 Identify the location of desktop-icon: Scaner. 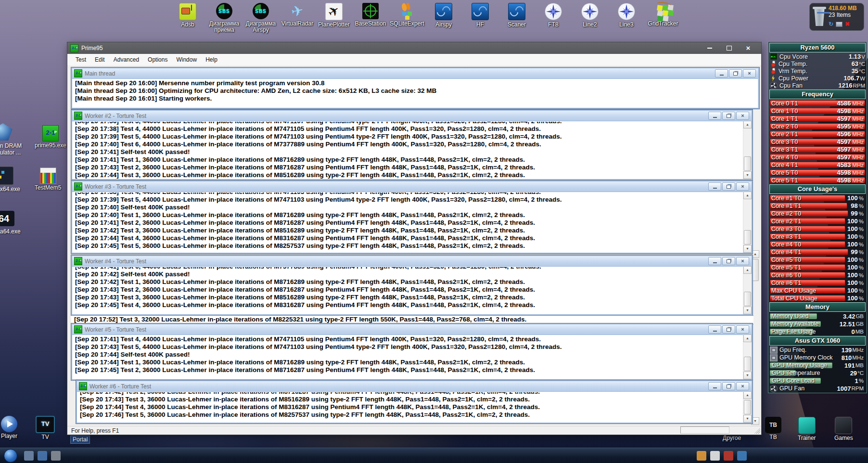
(517, 18).